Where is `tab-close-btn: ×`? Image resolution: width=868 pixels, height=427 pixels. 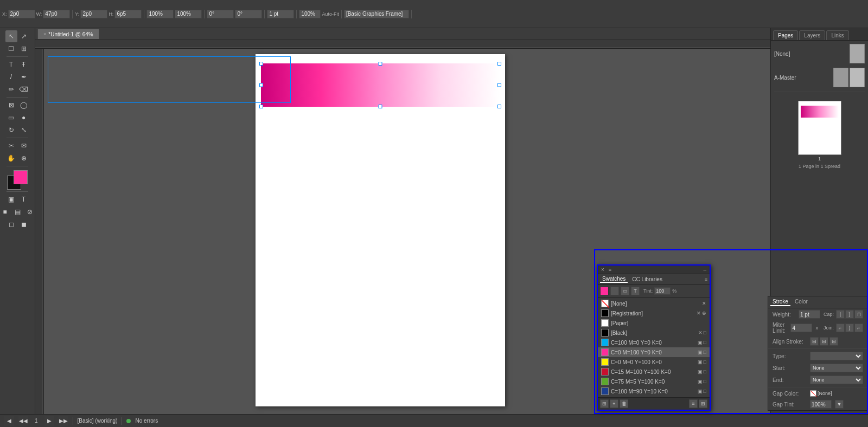
tab-close-btn: × is located at coordinates (44, 34).